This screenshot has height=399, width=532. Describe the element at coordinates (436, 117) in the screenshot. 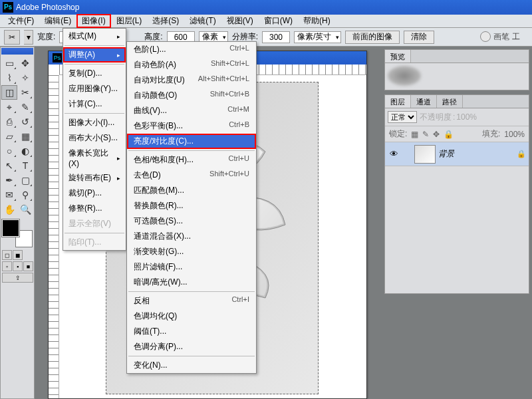

I see `opacity-label: 不透明度` at that location.